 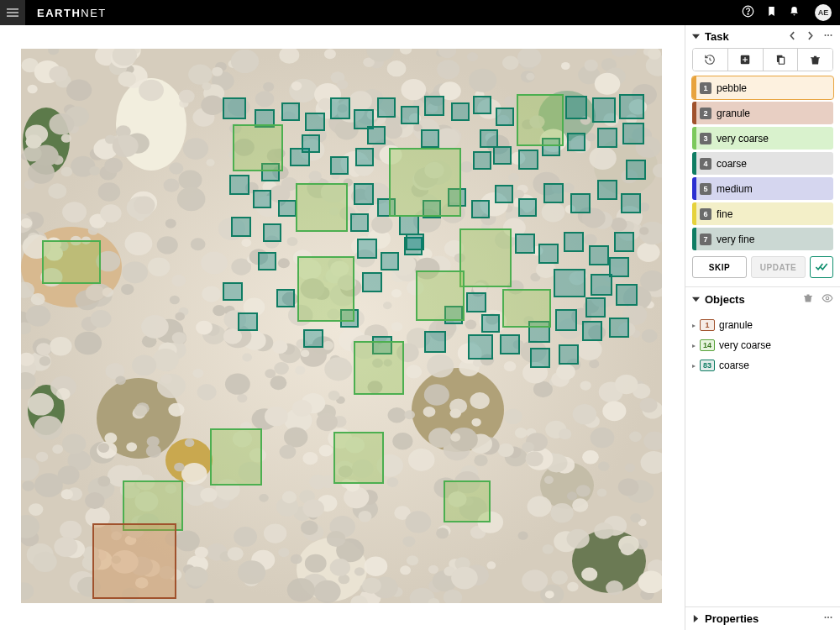 What do you see at coordinates (13, 13) in the screenshot?
I see `menu-button` at bounding box center [13, 13].